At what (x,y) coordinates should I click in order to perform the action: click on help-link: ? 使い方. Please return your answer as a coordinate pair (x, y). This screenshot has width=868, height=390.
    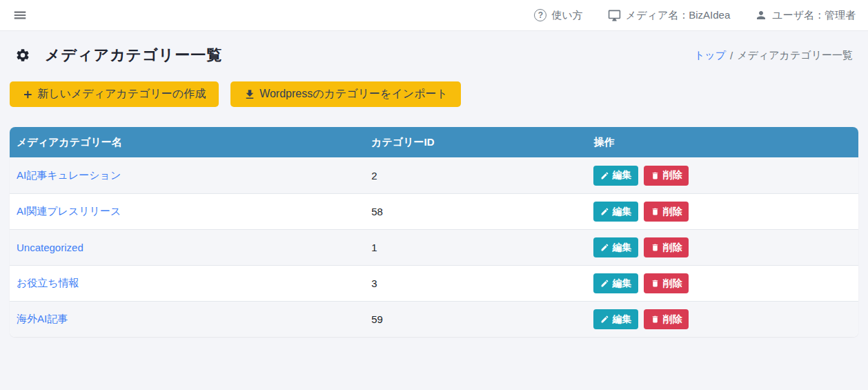
    Looking at the image, I should click on (558, 15).